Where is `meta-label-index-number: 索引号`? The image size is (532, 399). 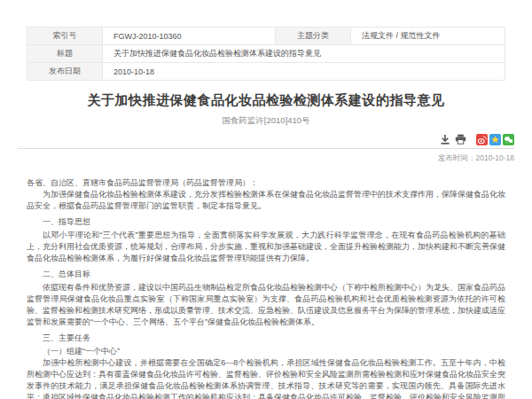
meta-label-index-number: 索引号 is located at coordinates (66, 36).